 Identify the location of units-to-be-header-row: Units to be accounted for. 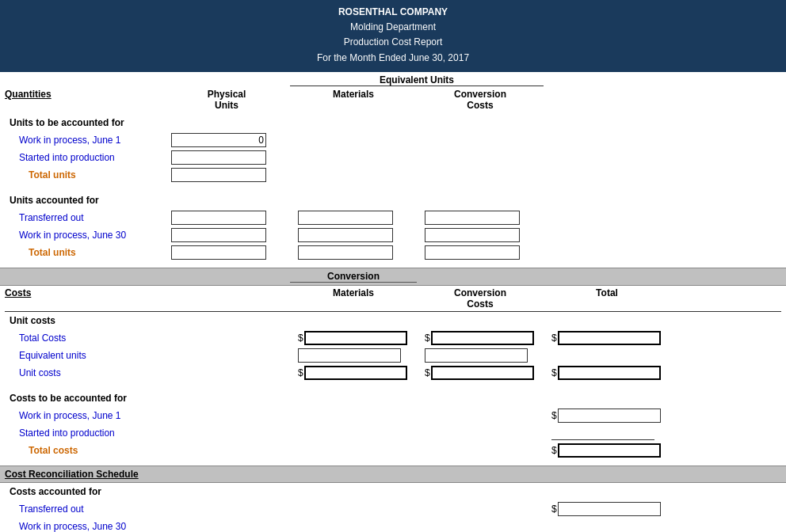
(393, 123).